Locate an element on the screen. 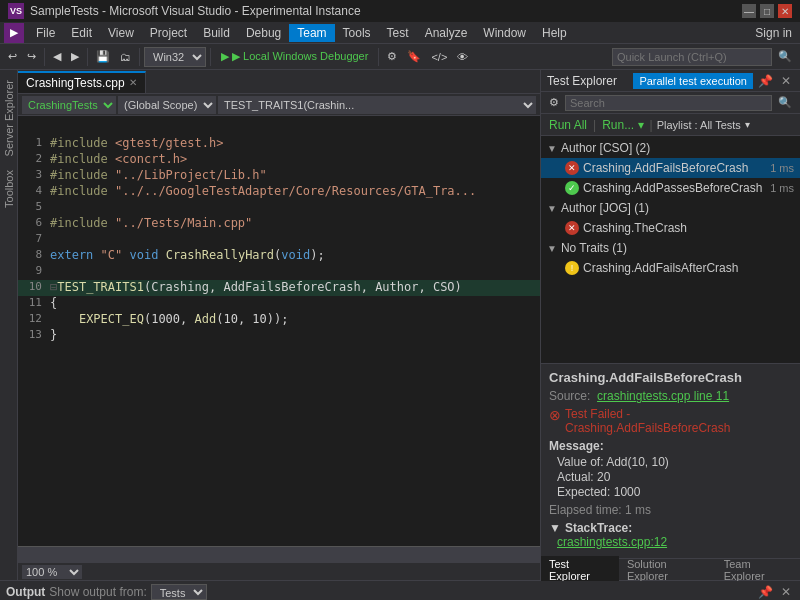 This screenshot has height=600, width=800. tab-team-explorer: Team Explorer is located at coordinates (758, 570).